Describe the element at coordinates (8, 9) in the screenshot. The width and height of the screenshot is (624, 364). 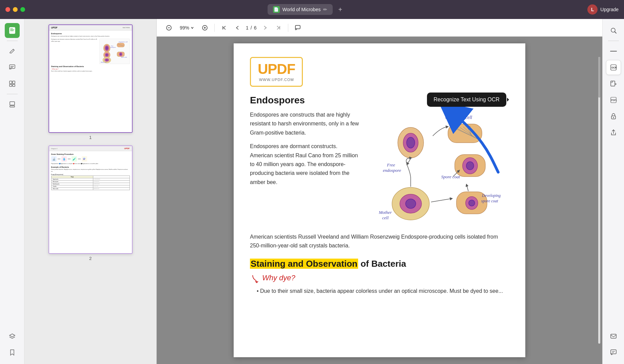
I see `close-button` at that location.